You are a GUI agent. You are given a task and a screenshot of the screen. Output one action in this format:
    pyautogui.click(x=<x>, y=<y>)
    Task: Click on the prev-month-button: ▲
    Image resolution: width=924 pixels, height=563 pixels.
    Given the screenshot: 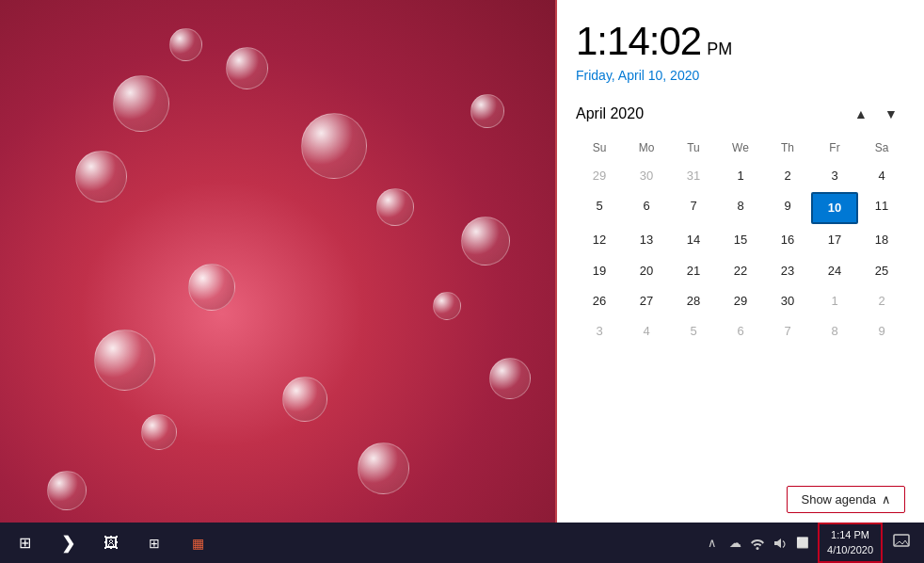 What is the action you would take?
    pyautogui.click(x=861, y=114)
    